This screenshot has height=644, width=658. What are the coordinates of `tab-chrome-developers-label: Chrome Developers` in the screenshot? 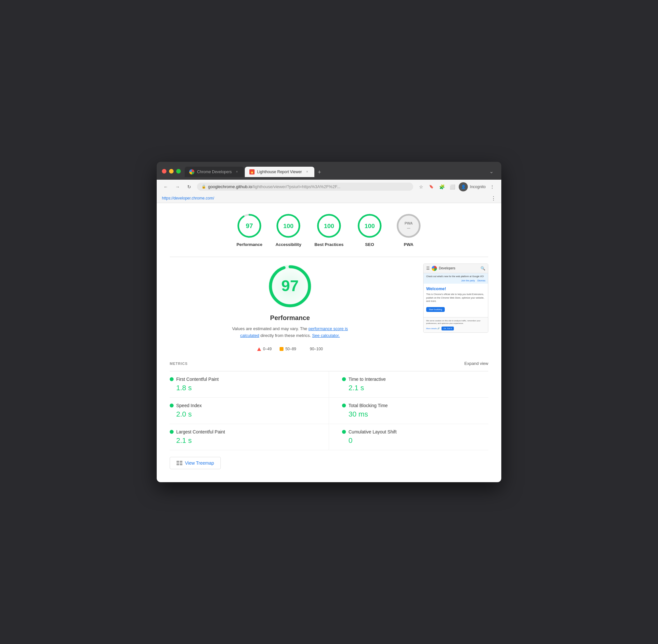 It's located at (215, 172).